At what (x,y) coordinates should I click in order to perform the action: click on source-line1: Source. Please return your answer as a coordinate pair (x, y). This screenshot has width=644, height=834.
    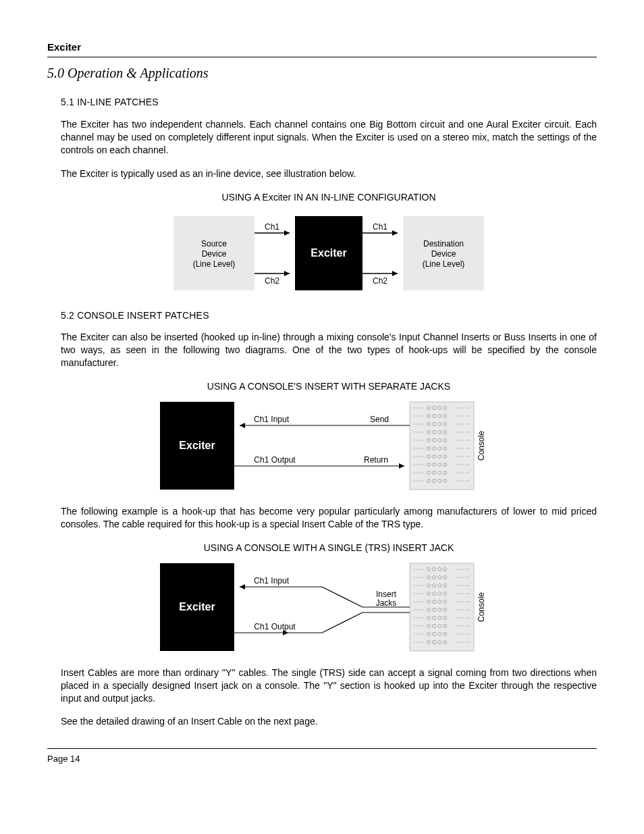
    Looking at the image, I should click on (214, 244).